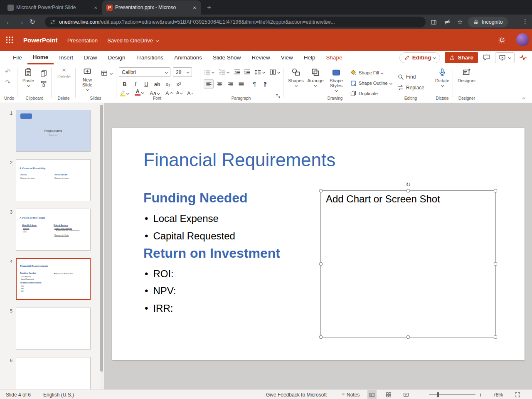 The width and height of the screenshot is (532, 399). Describe the element at coordinates (389, 394) in the screenshot. I see `slide-sorter-view-button` at that location.